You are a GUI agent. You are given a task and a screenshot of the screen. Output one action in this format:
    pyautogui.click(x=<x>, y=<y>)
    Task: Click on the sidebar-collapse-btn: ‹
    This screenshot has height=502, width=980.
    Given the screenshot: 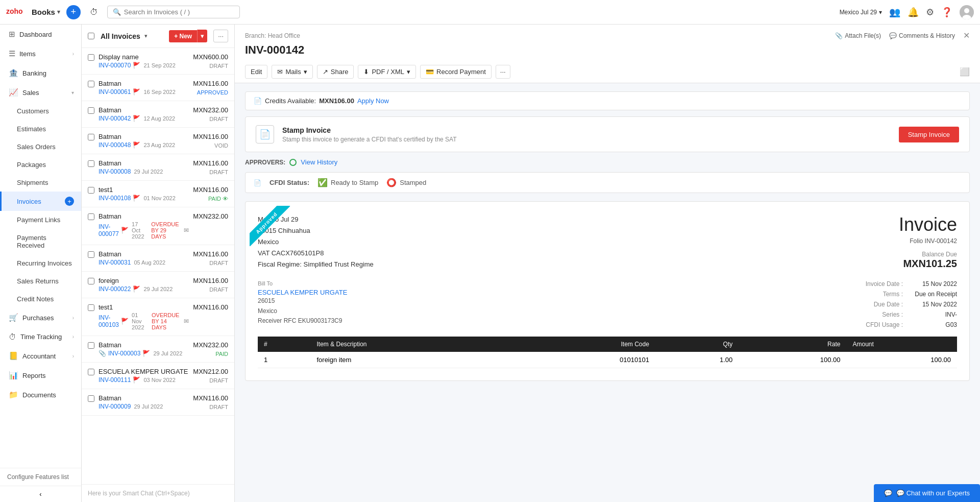 What is the action you would take?
    pyautogui.click(x=41, y=494)
    